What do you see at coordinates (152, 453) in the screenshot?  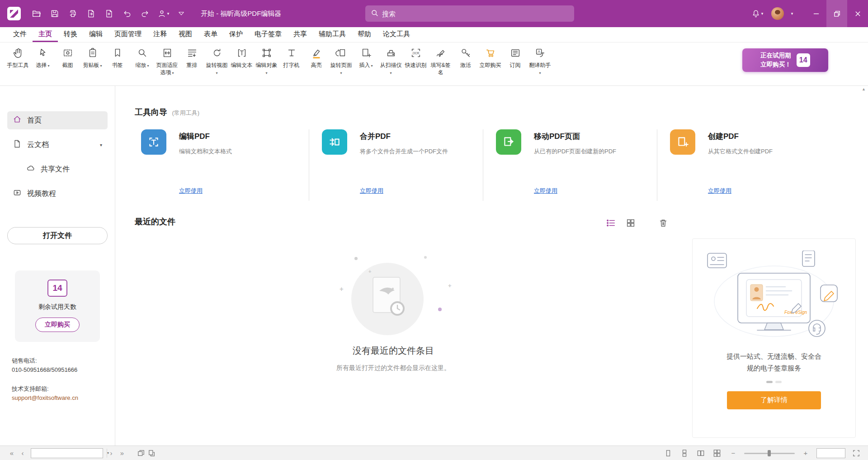 I see `copy-view-icon` at bounding box center [152, 453].